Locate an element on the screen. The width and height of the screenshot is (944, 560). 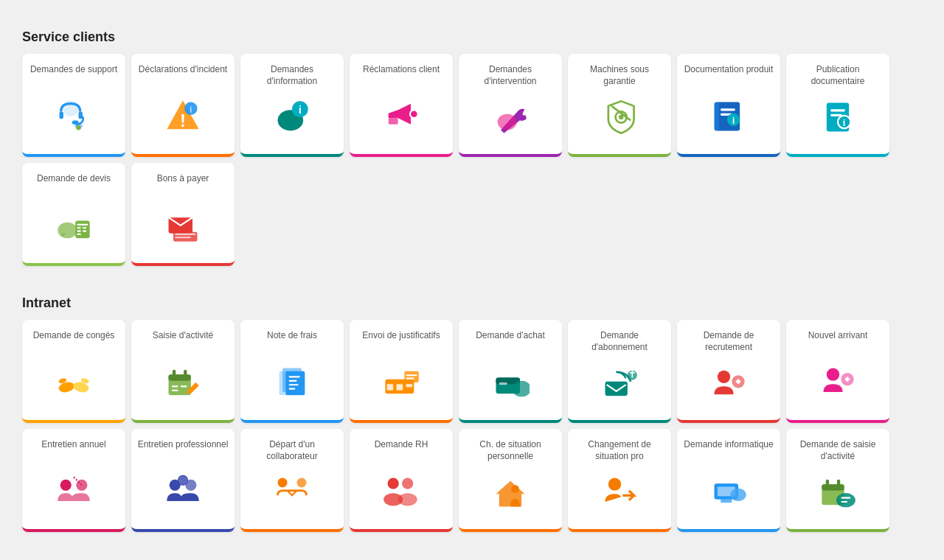
card-icon-depart-collaborateur is located at coordinates (292, 492).